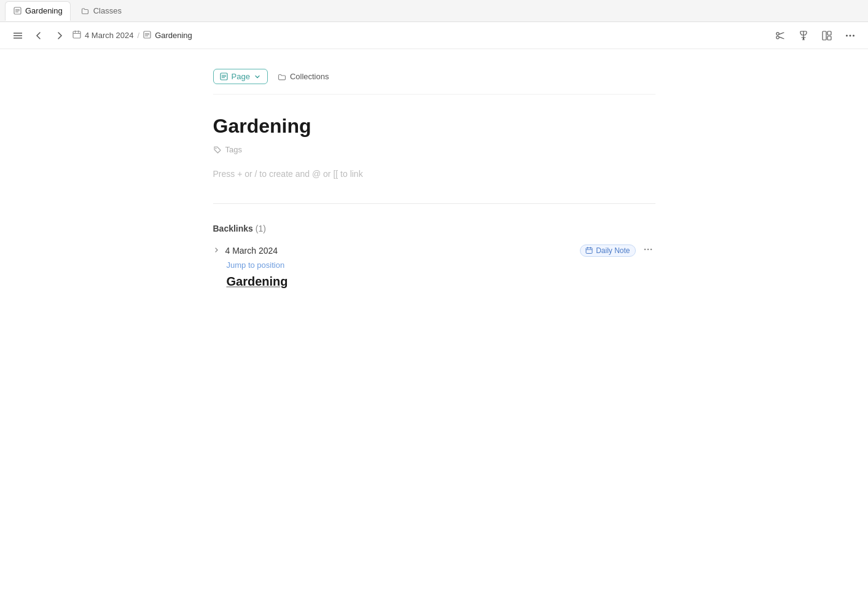 This screenshot has width=868, height=602. I want to click on page-type-label: Page, so click(241, 76).